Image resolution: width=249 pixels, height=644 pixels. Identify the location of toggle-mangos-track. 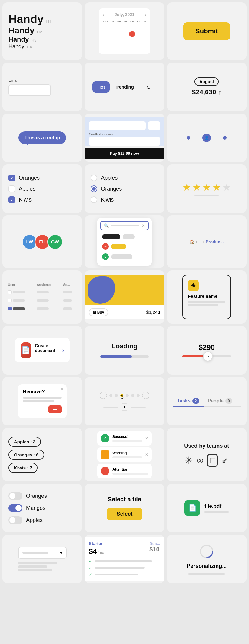
(15, 508).